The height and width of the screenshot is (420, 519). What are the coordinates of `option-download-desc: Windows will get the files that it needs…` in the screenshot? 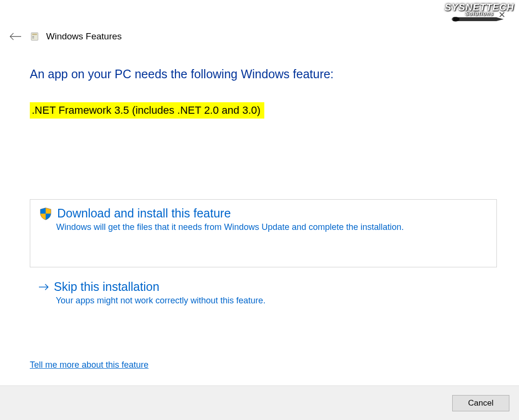 It's located at (272, 228).